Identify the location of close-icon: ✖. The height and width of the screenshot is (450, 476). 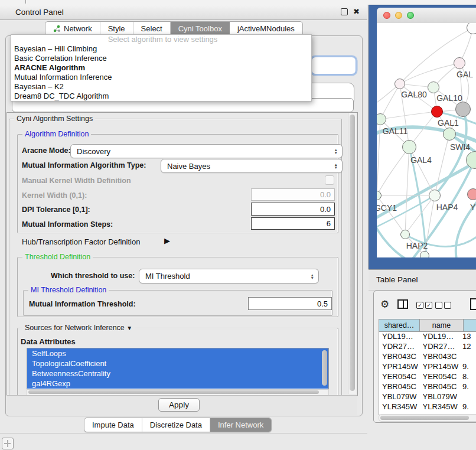
(357, 12).